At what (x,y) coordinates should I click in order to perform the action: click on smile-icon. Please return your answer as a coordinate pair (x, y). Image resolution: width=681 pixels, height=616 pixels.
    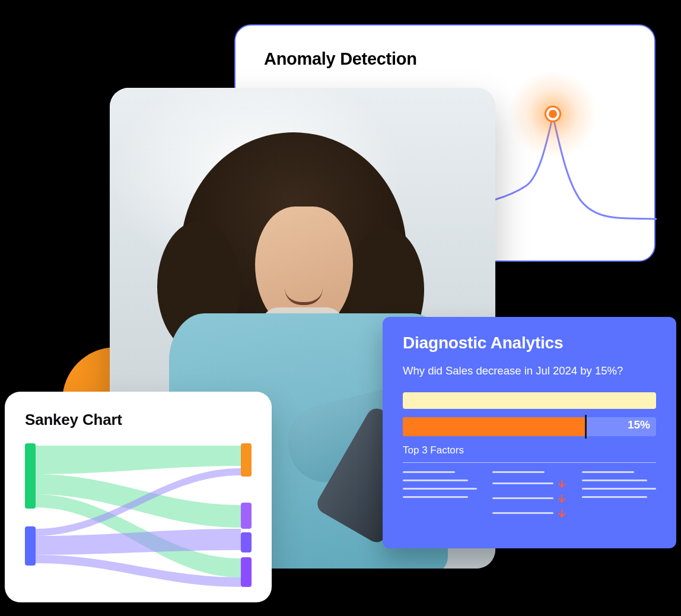
    Looking at the image, I should click on (304, 297).